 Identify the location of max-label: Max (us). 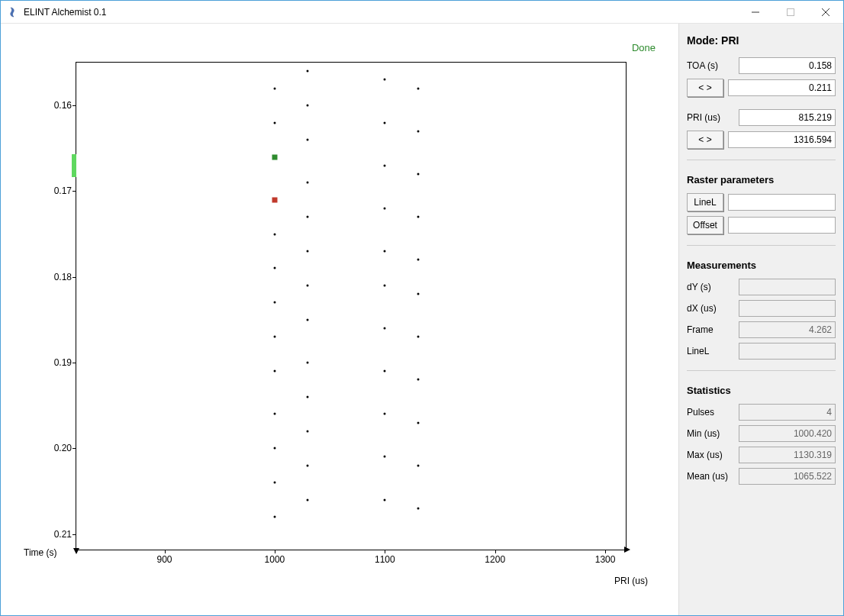
(710, 455).